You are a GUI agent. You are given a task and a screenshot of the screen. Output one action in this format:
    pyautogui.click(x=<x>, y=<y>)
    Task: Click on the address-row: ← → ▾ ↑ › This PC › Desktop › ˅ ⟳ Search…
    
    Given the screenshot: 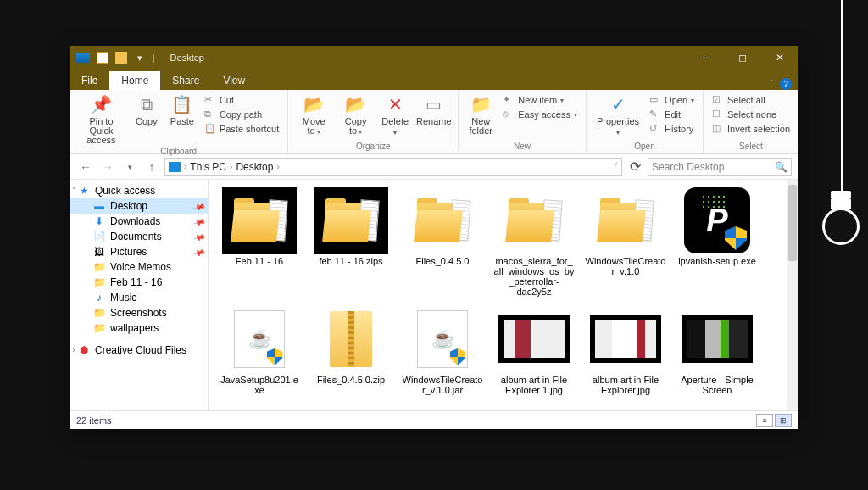 What is the action you would take?
    pyautogui.click(x=434, y=167)
    